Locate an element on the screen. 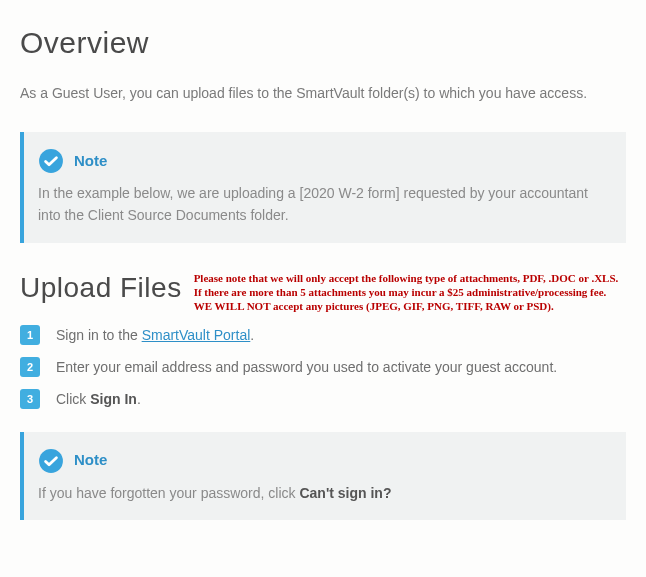  step-number: 3 is located at coordinates (30, 399).